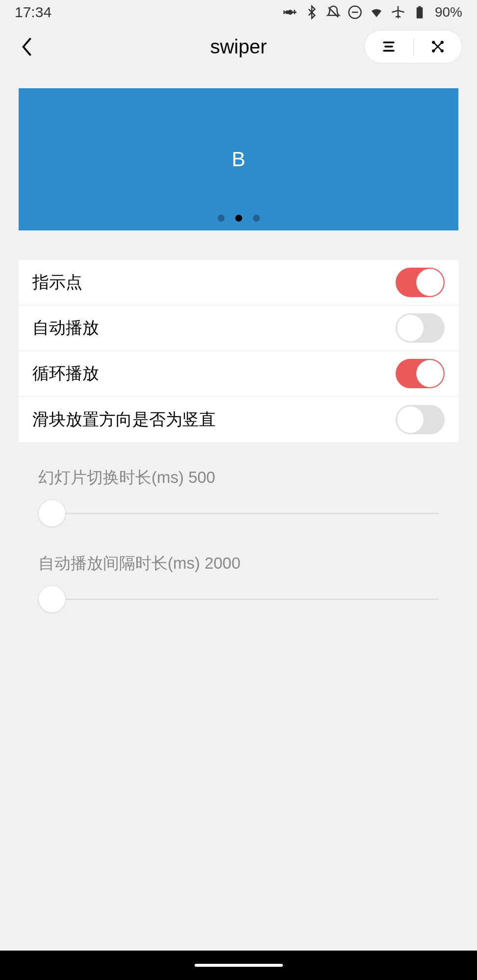  I want to click on close-icon, so click(438, 47).